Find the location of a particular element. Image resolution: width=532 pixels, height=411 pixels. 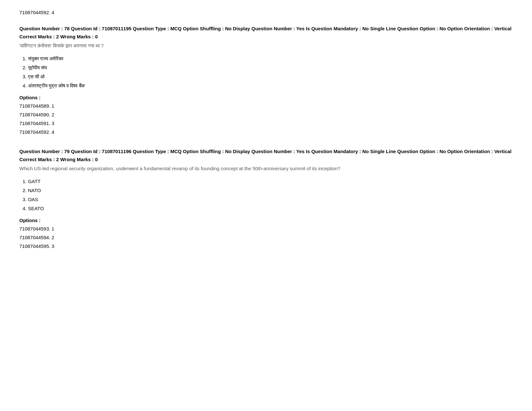

list-item: 71087044594. 2 is located at coordinates (266, 237).